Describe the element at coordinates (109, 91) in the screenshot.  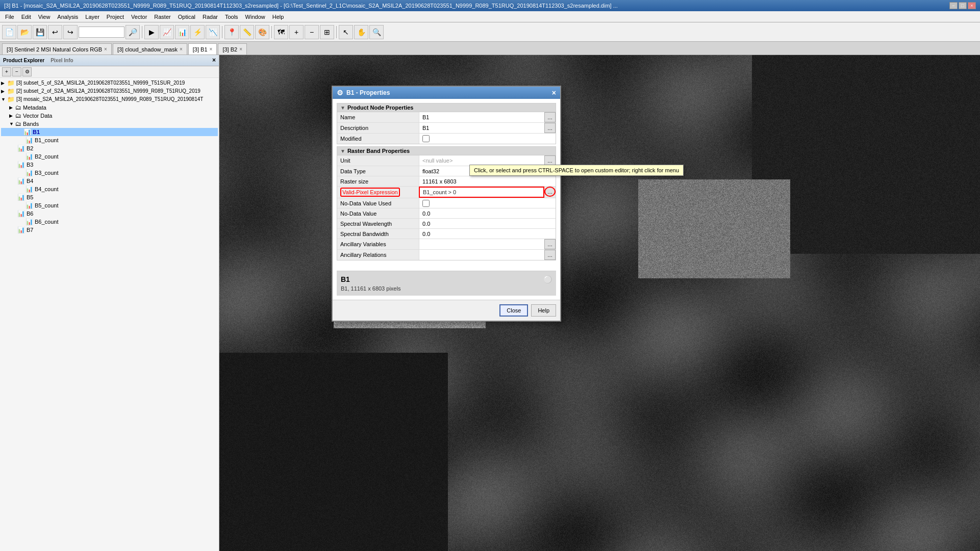
I see `tree-item-subset2: ▶ 📁 [2] subset_2_of_S2A_MSIL2A_20190628T…` at that location.